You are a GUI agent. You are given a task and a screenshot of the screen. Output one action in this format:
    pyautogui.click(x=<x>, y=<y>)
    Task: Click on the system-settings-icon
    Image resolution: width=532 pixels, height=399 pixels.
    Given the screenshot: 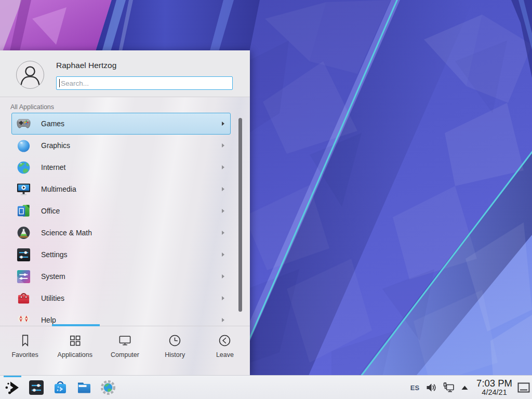 What is the action you would take?
    pyautogui.click(x=36, y=388)
    